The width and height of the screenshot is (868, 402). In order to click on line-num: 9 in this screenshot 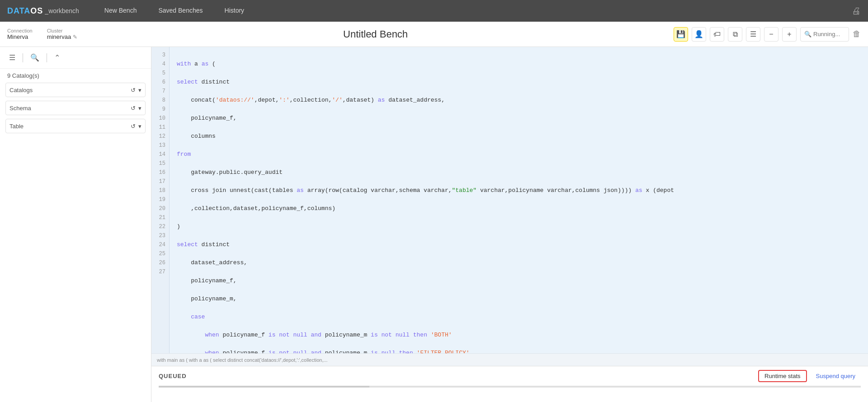, I will do `click(160, 109)`.